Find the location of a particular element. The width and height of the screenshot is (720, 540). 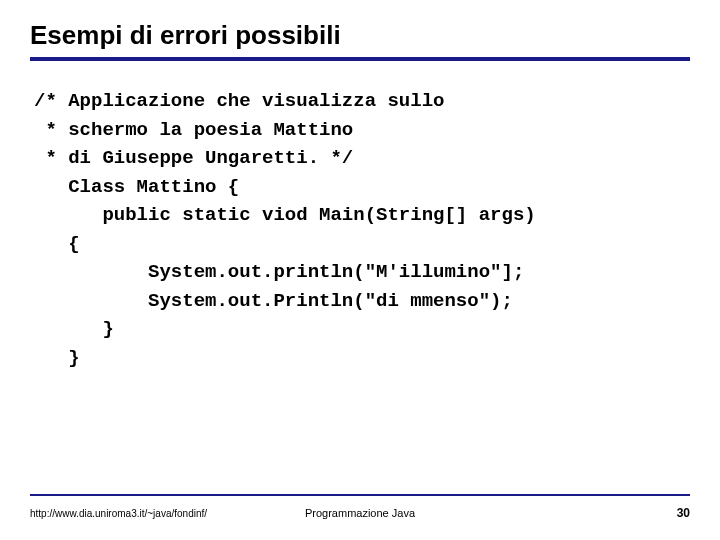

footer-divider is located at coordinates (360, 495).